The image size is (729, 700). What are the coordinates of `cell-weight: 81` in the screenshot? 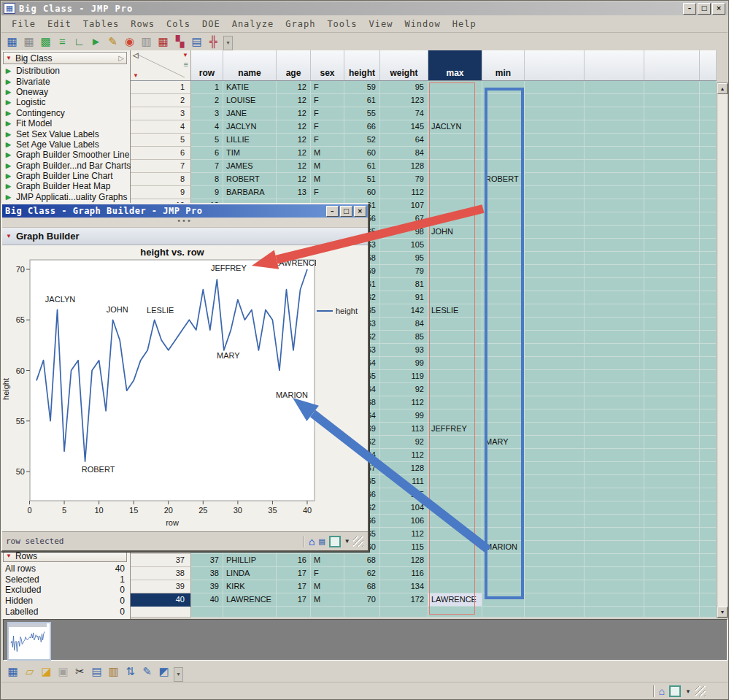 It's located at (404, 285).